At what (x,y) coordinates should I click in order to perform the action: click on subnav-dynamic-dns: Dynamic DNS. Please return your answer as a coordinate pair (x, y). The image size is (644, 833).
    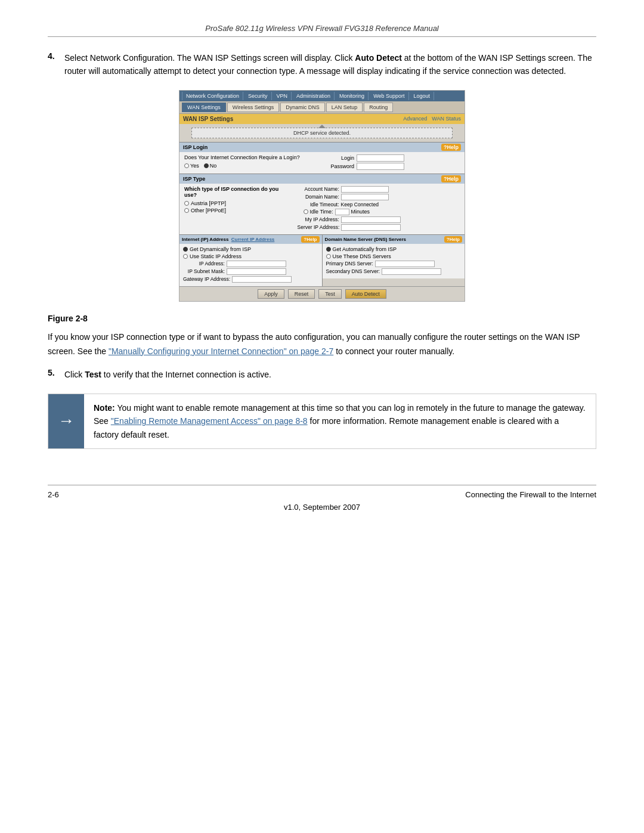
    Looking at the image, I should click on (303, 107).